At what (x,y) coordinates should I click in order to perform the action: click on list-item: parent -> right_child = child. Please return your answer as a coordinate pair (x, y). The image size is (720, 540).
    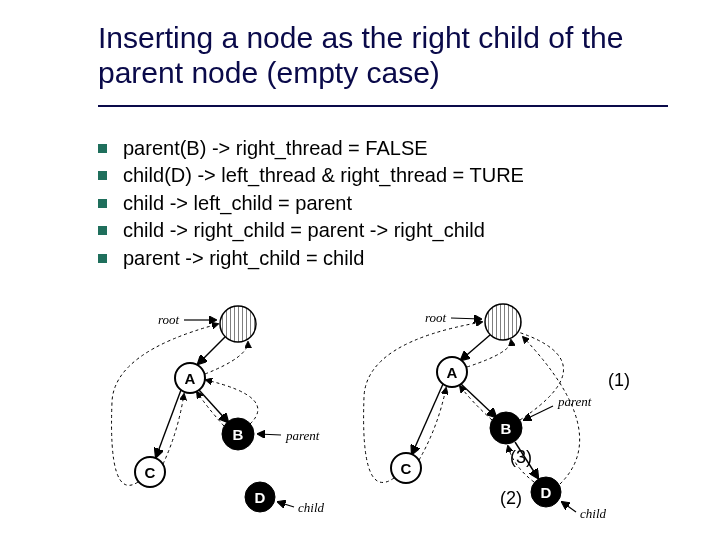
    Looking at the image, I should click on (394, 258).